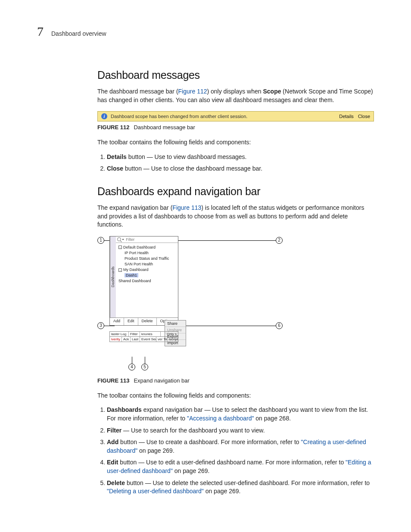 This screenshot has height=532, width=411. Describe the element at coordinates (206, 31) in the screenshot. I see `running-header: 7 Dashboard overview` at that location.